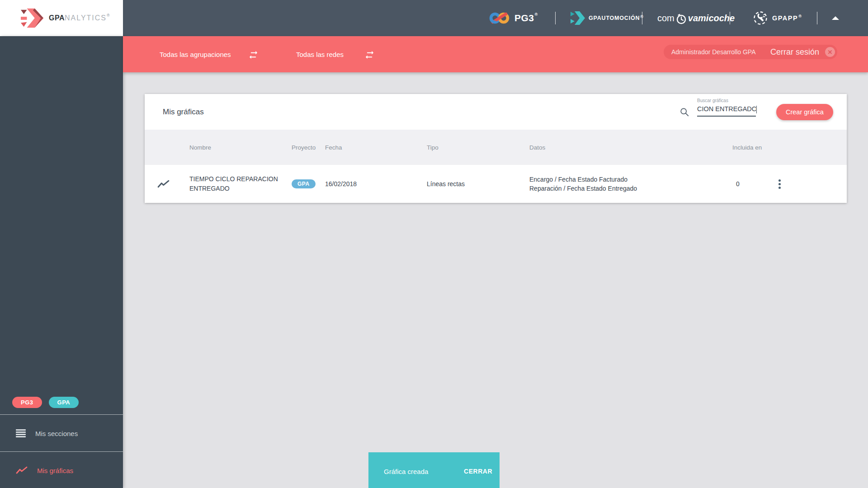  What do you see at coordinates (21, 433) in the screenshot?
I see `menu-icon` at bounding box center [21, 433].